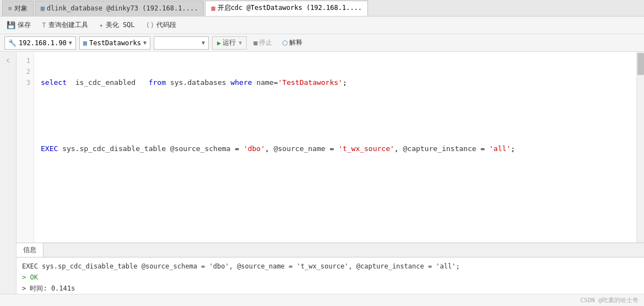  What do you see at coordinates (145, 43) in the screenshot?
I see `database-dropdown-arrow: ▼` at bounding box center [145, 43].